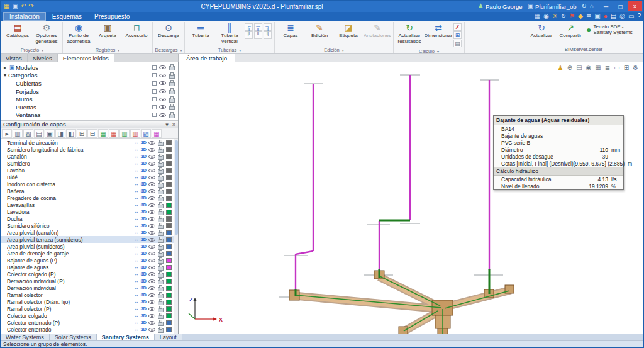 The height and width of the screenshot is (348, 644). I want to click on layer-row-colector-enterrado-p: Colector enterrado (P)↔3D, so click(87, 322).